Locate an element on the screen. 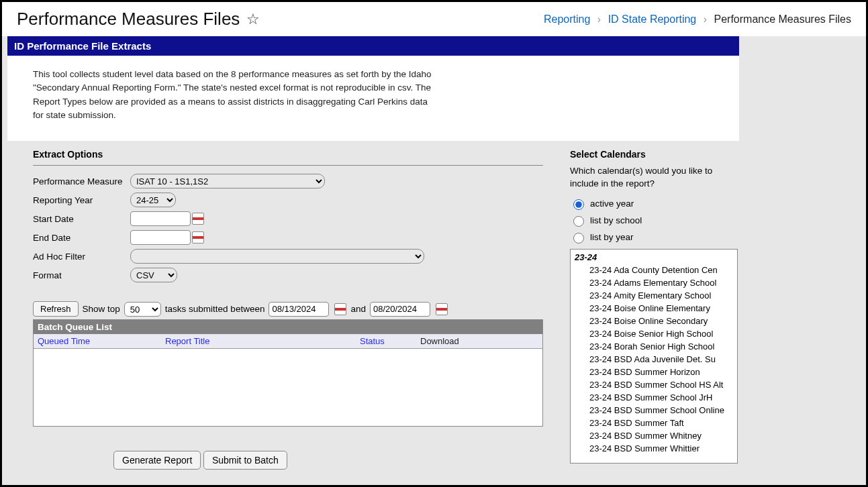 This screenshot has width=868, height=487. calendar-item: 23-24 Ada County Detention Cen is located at coordinates (654, 270).